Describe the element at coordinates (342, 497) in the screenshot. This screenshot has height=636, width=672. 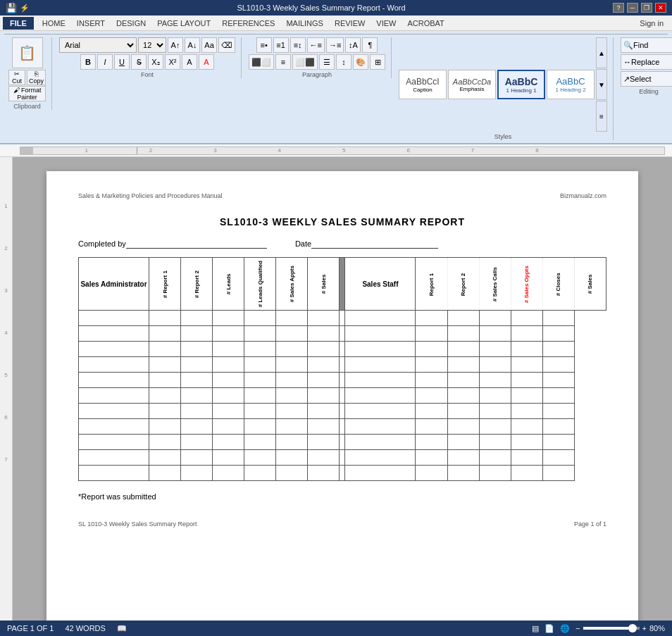
I see `note-text: *Report was submitted` at that location.